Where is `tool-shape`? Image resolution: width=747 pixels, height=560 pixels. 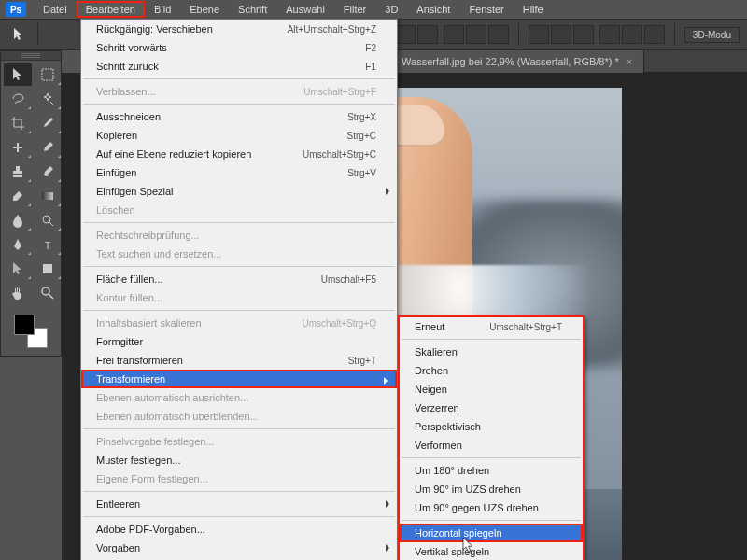
tool-shape is located at coordinates (48, 269).